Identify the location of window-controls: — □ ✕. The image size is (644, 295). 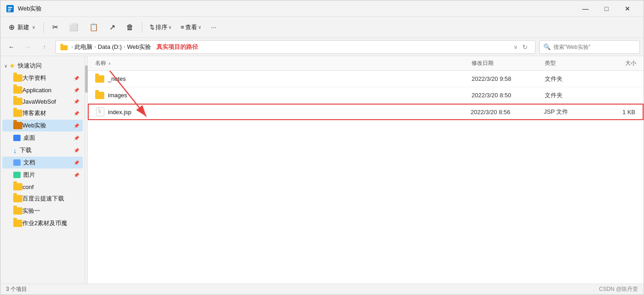
(606, 9).